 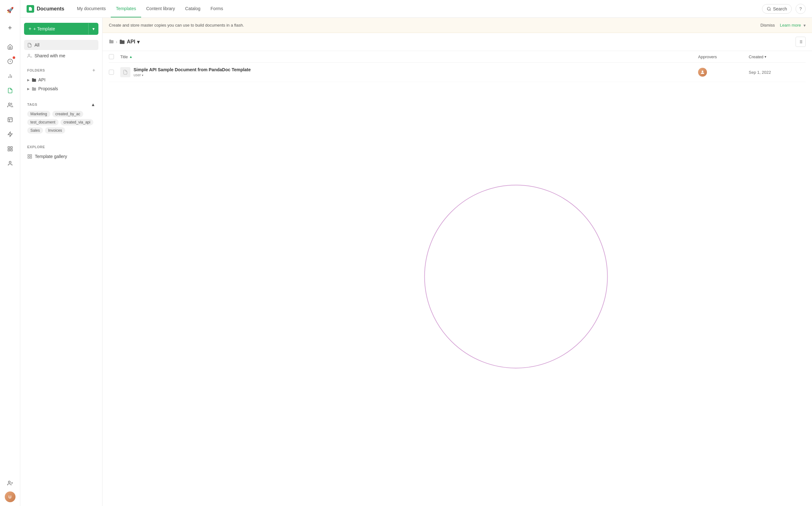 What do you see at coordinates (10, 163) in the screenshot?
I see `contacts-icon` at bounding box center [10, 163].